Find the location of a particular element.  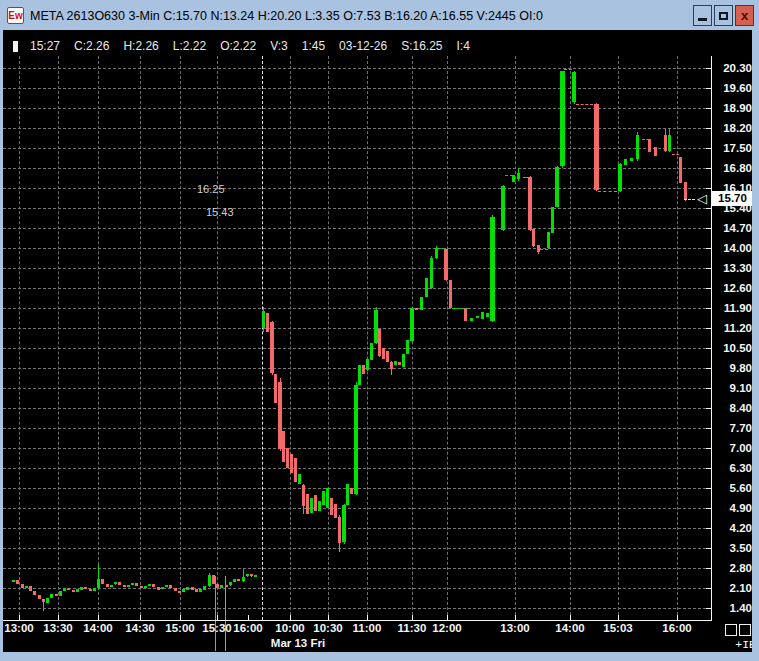

titlebar: Ew META 2613O630 3-Min C:15.70 N:13.24 H… is located at coordinates (380, 16).